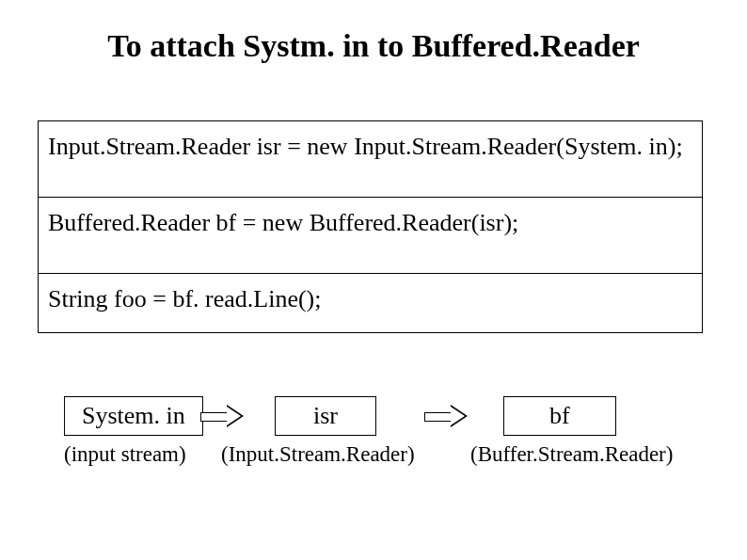 This screenshot has height=560, width=747. What do you see at coordinates (134, 416) in the screenshot?
I see `node-system-in: System. in` at bounding box center [134, 416].